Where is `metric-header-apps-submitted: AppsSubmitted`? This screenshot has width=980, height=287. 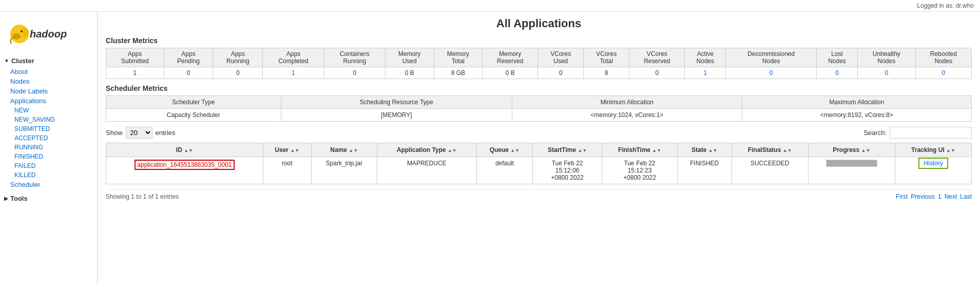
metric-header-apps-submitted: AppsSubmitted is located at coordinates (136, 58).